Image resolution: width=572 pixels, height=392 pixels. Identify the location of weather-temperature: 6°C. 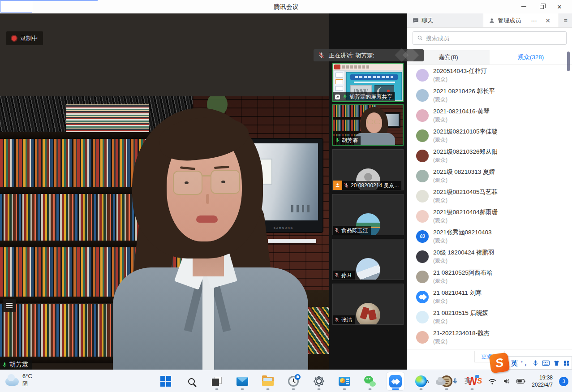
(27, 376).